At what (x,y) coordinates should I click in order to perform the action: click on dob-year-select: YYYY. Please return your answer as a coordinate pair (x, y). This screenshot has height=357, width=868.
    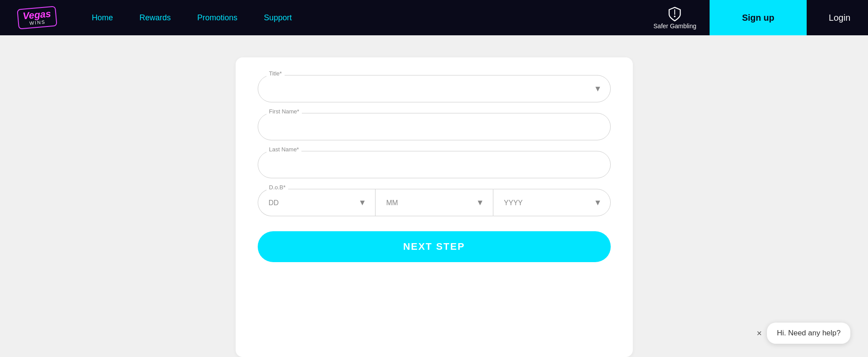
    Looking at the image, I should click on (552, 203).